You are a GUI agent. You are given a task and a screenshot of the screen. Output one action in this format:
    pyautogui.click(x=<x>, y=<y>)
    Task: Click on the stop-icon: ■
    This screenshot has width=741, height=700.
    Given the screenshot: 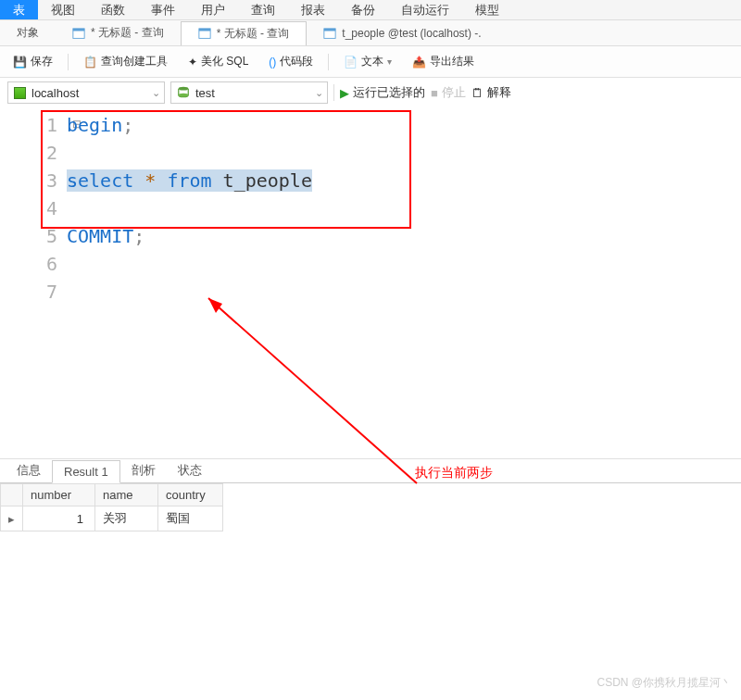 What is the action you would take?
    pyautogui.click(x=434, y=93)
    